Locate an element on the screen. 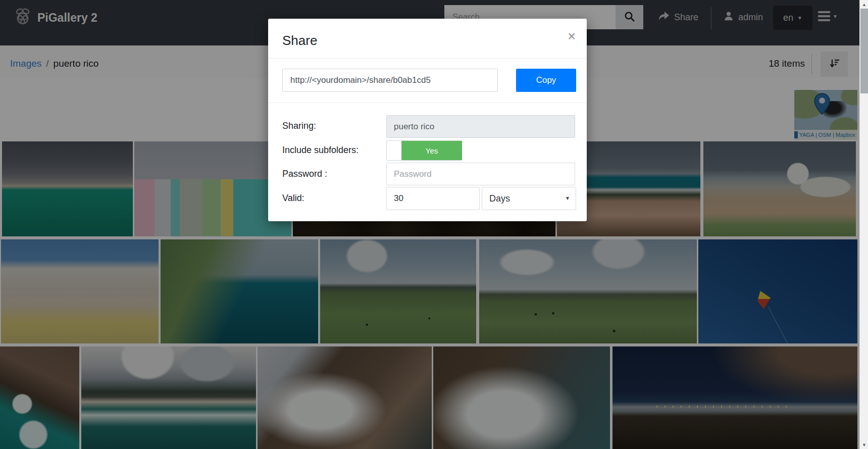 The height and width of the screenshot is (449, 868). password-input is located at coordinates (481, 174).